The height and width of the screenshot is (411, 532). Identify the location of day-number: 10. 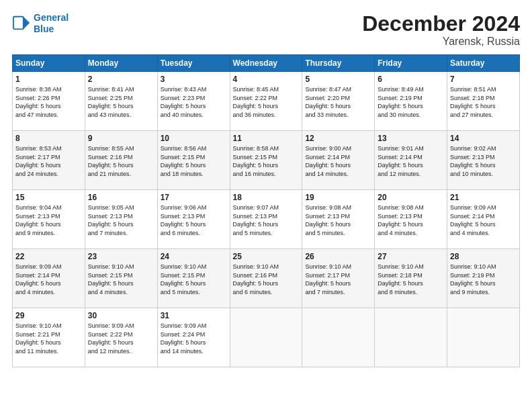
(193, 138).